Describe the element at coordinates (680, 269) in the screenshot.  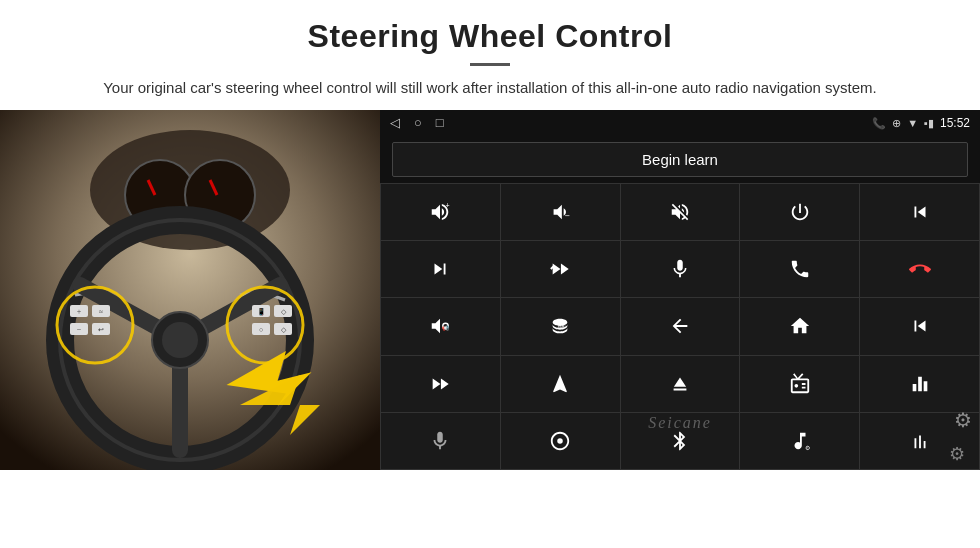
I see `mic-button` at that location.